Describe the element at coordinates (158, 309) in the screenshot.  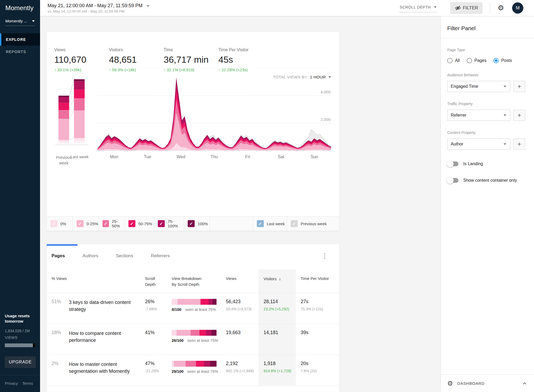
I see `scroll-depth-delta: -7.69%` at that location.